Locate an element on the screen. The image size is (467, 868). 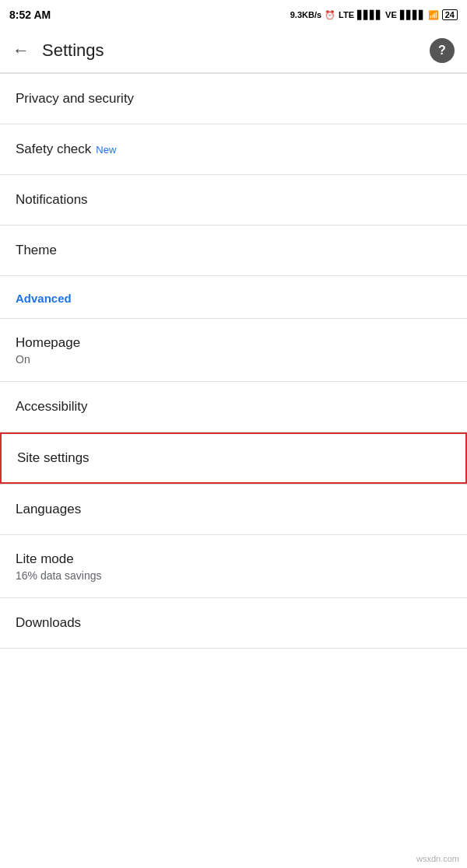
settings-item-lite-mode: Lite mode 16% data savings is located at coordinates (234, 566).